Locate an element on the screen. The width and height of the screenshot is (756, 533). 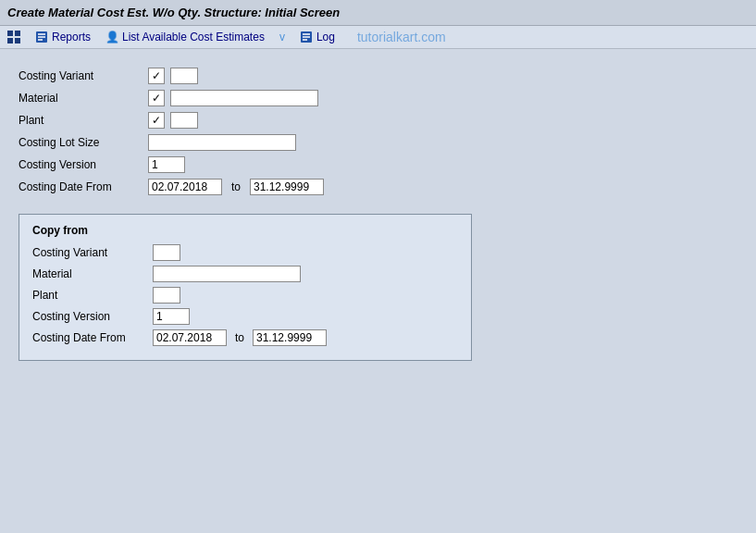
plant-label: Plant is located at coordinates (83, 120).